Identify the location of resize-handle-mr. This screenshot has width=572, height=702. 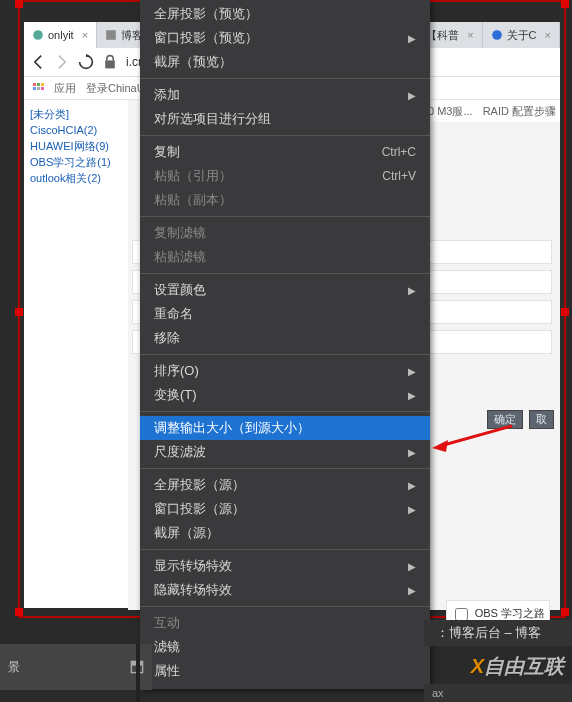
(565, 312).